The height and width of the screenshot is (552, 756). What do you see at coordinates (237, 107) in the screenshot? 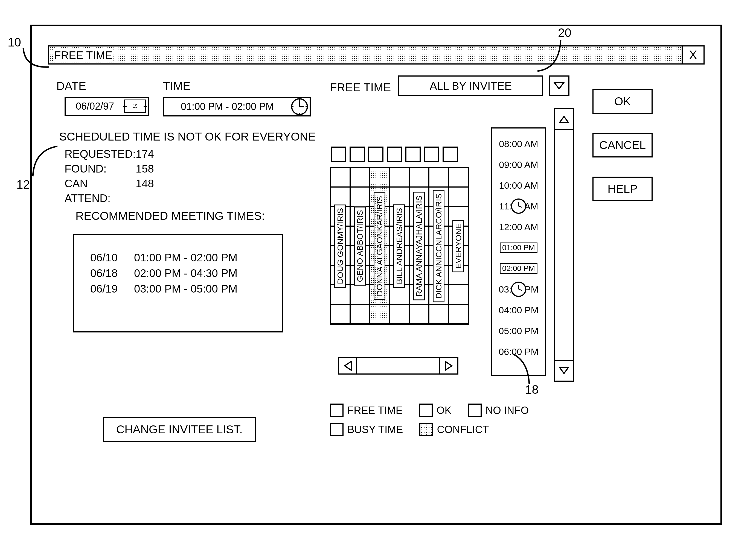
I see `time-field: 01:00 PM - 02:00 PM L` at bounding box center [237, 107].